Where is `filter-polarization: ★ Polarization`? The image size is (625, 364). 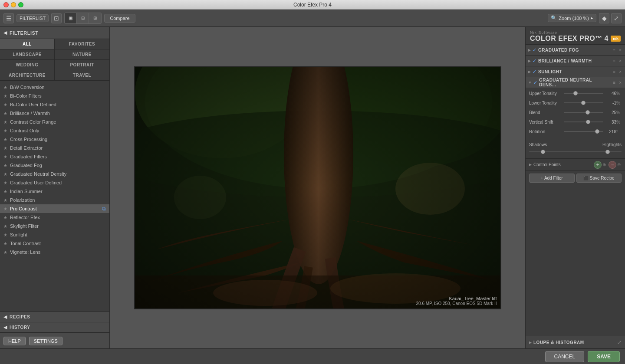
filter-polarization: ★ Polarization is located at coordinates (55, 200).